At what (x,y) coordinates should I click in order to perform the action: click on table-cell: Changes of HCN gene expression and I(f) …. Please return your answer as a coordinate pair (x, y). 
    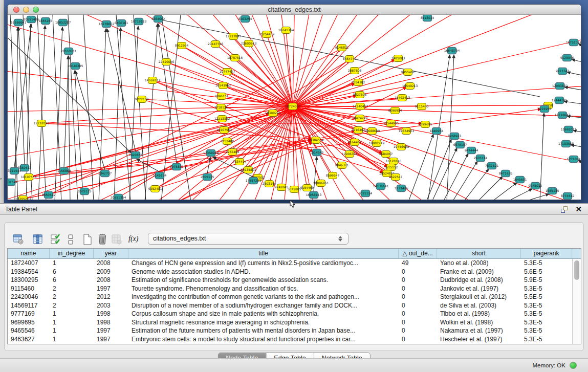
    Looking at the image, I should click on (264, 263).